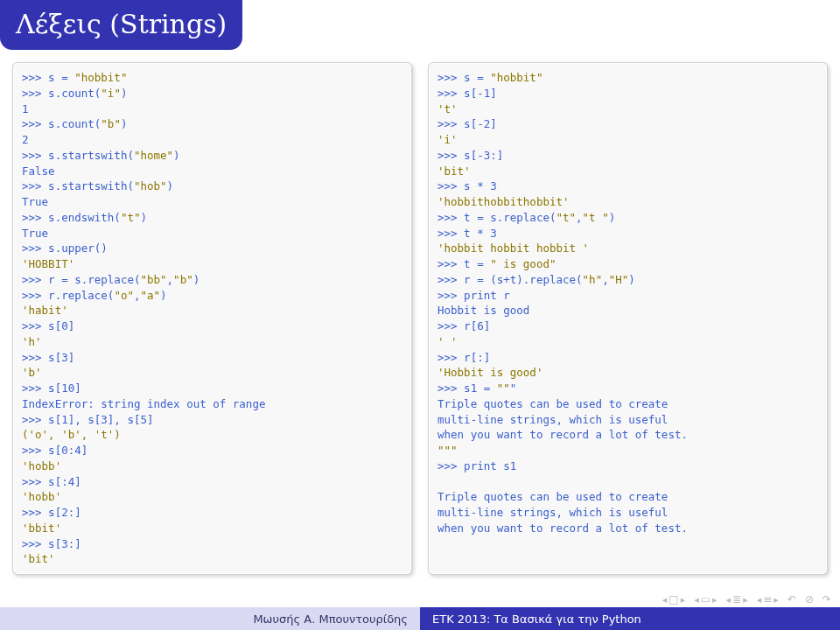 Image resolution: width=840 pixels, height=630 pixels. I want to click on slide-title: Λέξεις (Strings), so click(121, 24).